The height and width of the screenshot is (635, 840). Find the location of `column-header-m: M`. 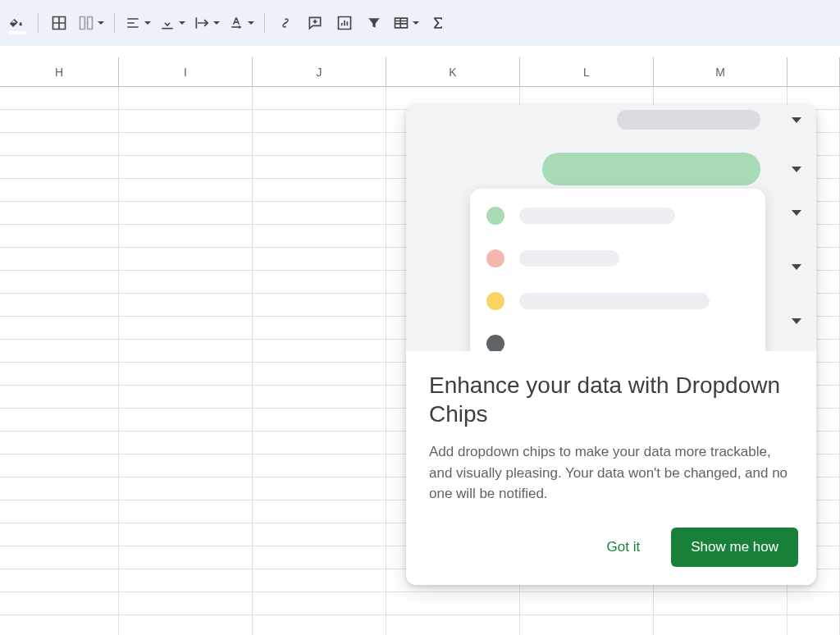

column-header-m: M is located at coordinates (720, 72).